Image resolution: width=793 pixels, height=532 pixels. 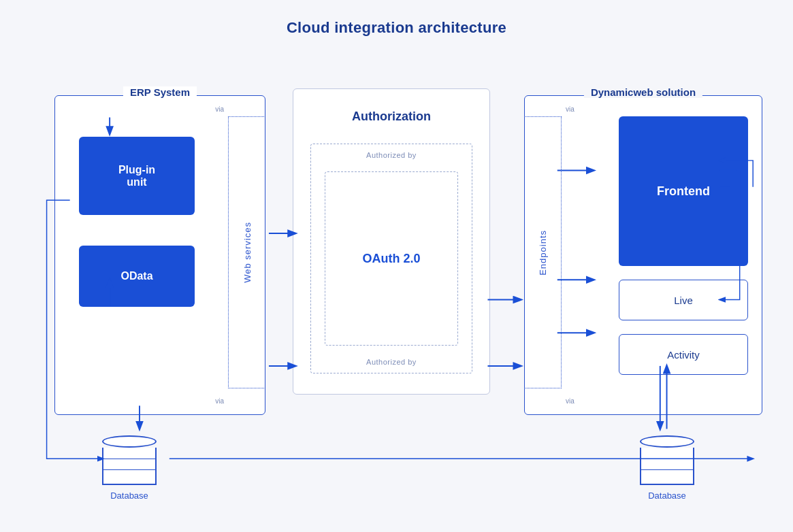 What do you see at coordinates (391, 117) in the screenshot?
I see `auth-label: Authorization` at bounding box center [391, 117].